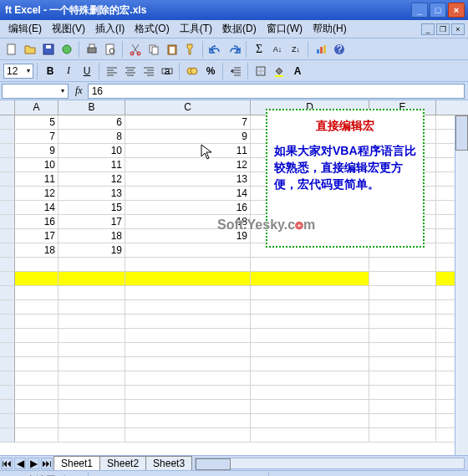  What do you see at coordinates (48, 49) in the screenshot?
I see `save-icon` at bounding box center [48, 49].